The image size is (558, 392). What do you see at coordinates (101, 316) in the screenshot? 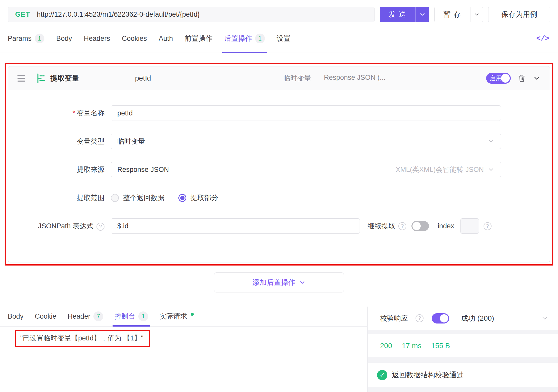
I see `response-tabs: BodyCookieHeader7控制台1实际请求` at bounding box center [101, 316].